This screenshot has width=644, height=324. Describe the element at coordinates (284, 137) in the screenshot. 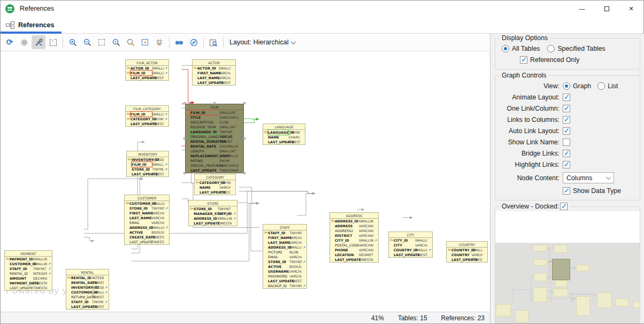

I see `column-row-NAME: NAMECHAR(20)` at that location.